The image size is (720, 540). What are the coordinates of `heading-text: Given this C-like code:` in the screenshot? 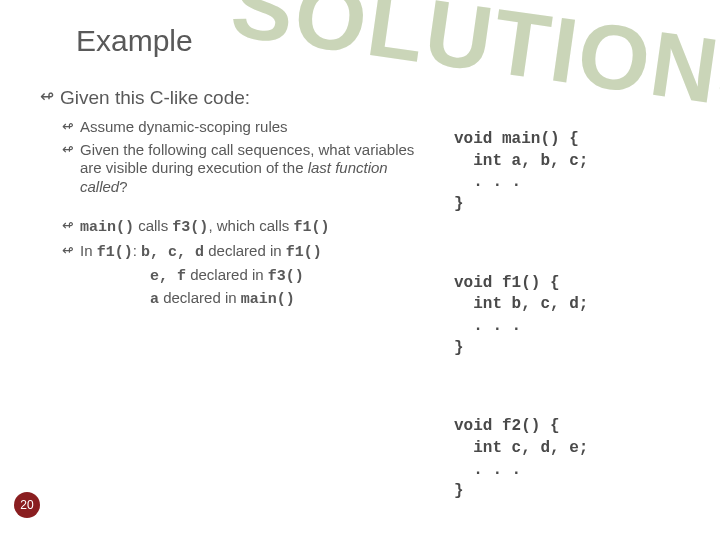 It's located at (155, 98).